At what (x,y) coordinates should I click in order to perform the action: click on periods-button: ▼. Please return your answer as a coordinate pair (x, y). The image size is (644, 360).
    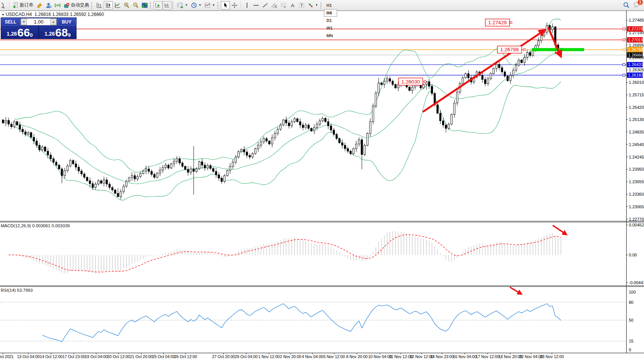
    Looking at the image, I should click on (196, 5).